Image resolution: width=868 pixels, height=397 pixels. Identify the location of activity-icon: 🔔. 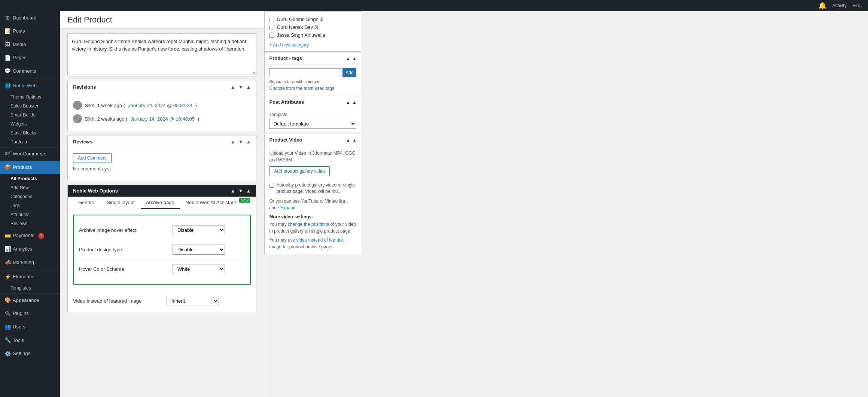
(822, 6).